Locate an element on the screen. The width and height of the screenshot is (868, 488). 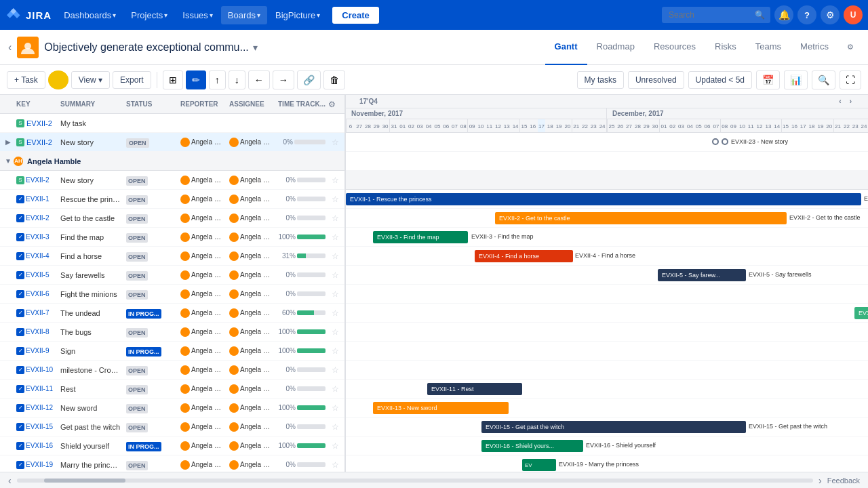
nav-projects: Projects ▾ is located at coordinates (149, 15).